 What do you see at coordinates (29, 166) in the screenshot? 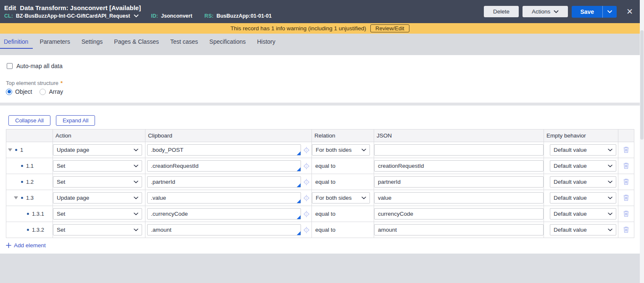
I see `tree-cell: 1.1` at bounding box center [29, 166].